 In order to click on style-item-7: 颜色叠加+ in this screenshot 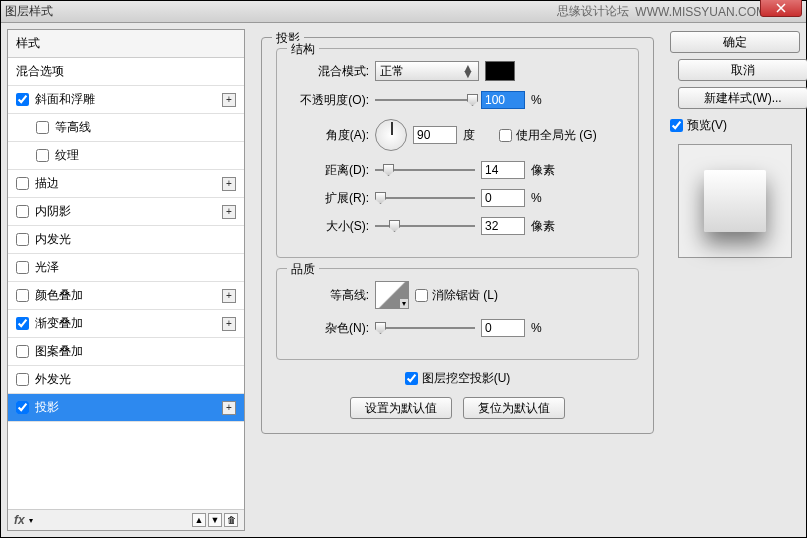, I will do `click(126, 296)`.